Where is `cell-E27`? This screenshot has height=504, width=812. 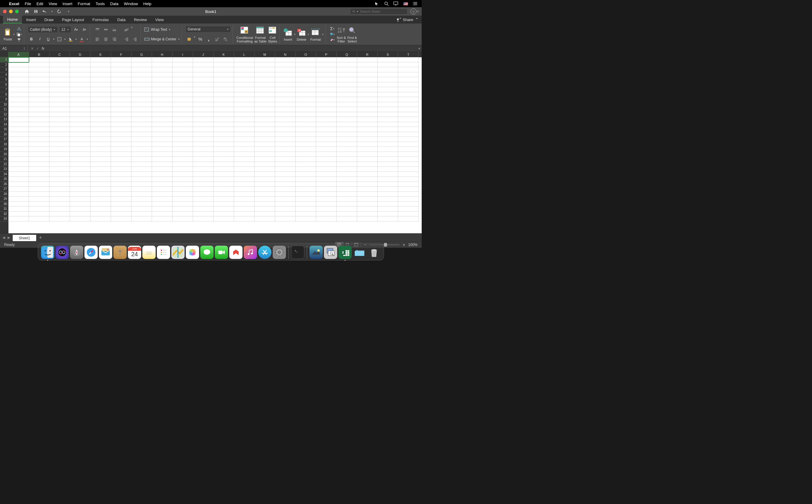
cell-E27 is located at coordinates (101, 189).